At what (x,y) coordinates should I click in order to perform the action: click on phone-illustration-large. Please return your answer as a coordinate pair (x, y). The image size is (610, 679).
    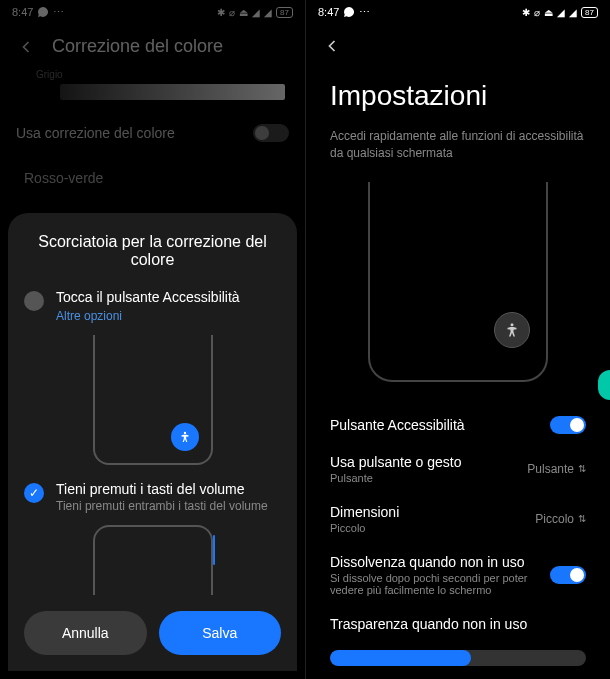
    Looking at the image, I should click on (458, 282).